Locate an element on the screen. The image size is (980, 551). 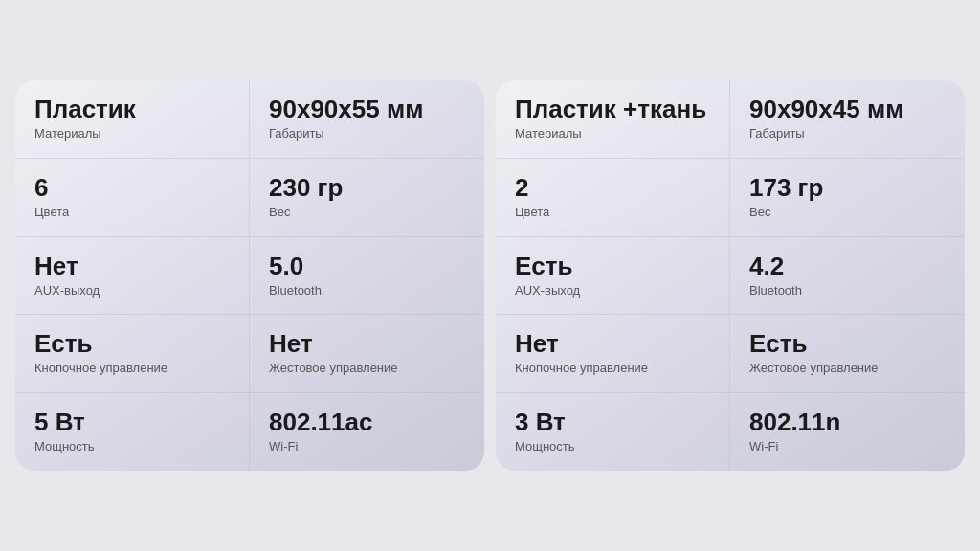
card1-row4-cell2: Нет Жестовое управление is located at coordinates (368, 354).